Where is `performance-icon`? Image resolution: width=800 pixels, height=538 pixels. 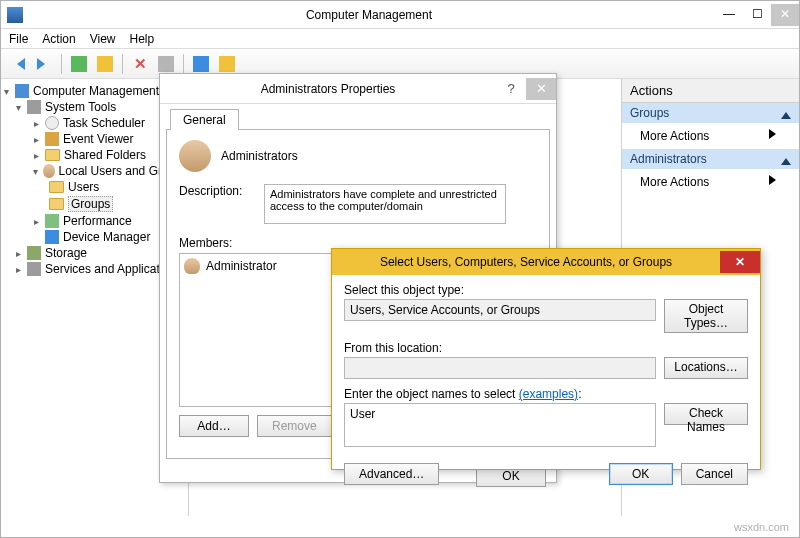 performance-icon is located at coordinates (52, 221).